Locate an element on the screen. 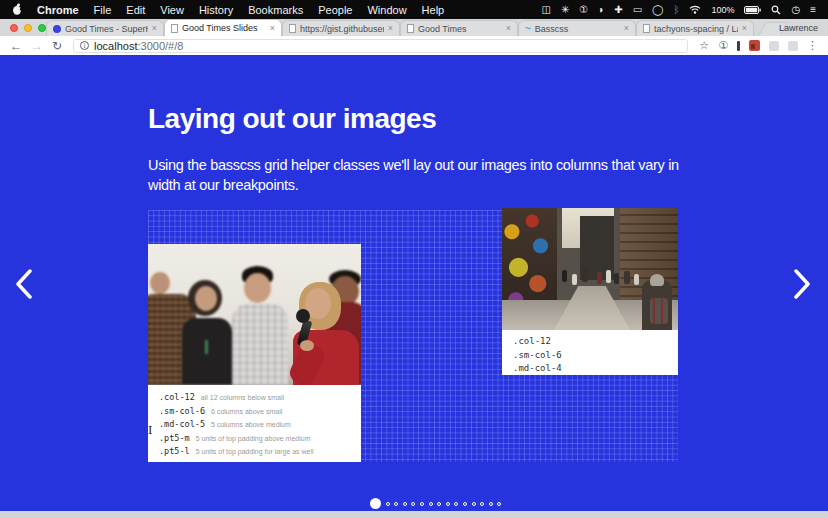  tab-label: Good Times - SuperHi is located at coordinates (106, 29).